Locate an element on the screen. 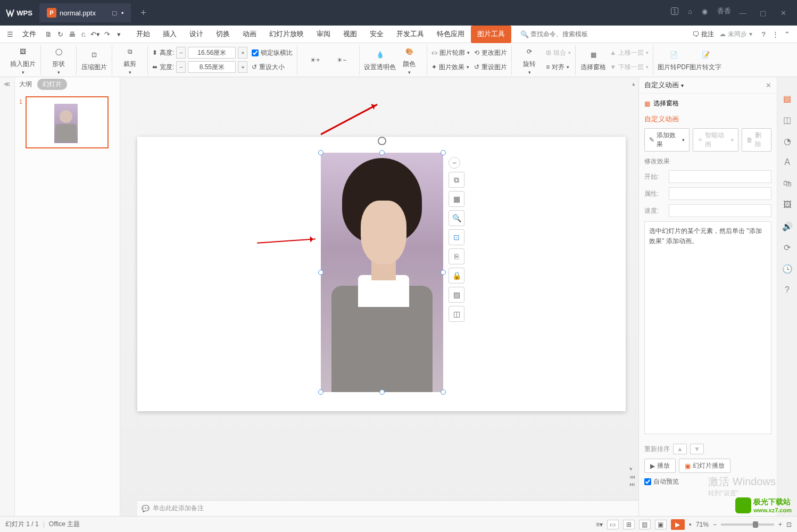  selection-pane-link: ▦ 选择窗格 is located at coordinates (708, 103).